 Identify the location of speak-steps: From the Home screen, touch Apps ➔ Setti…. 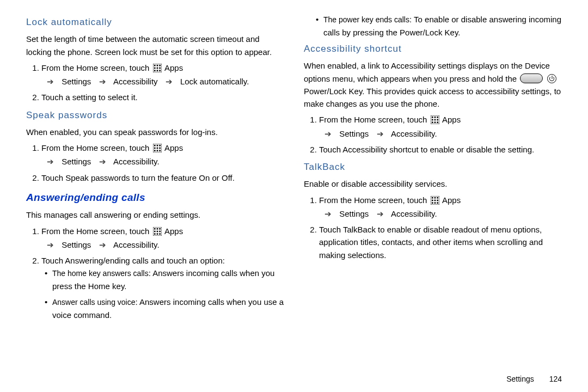
(155, 163).